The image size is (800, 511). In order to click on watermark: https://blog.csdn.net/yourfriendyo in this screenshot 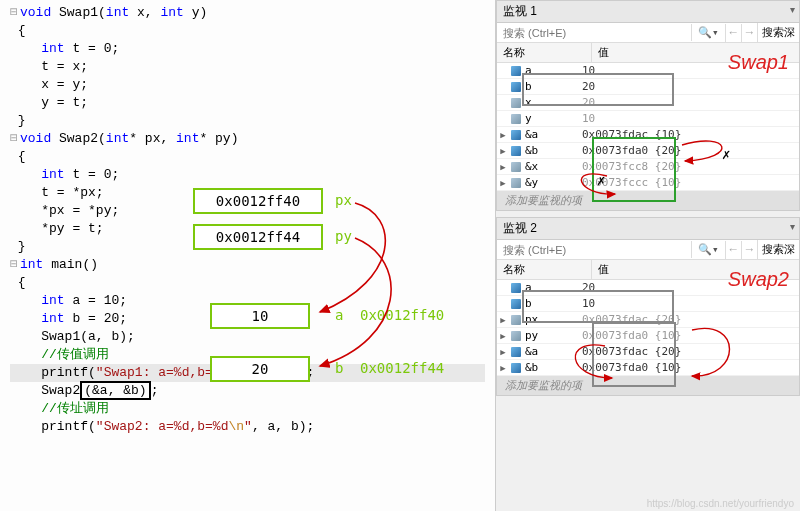, I will do `click(720, 504)`.